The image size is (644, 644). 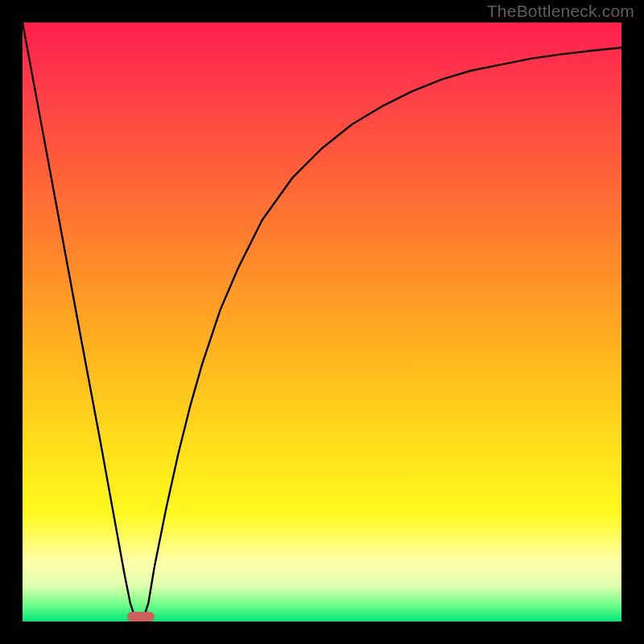 What do you see at coordinates (560, 11) in the screenshot?
I see `watermark-text: TheBottleneck.com` at bounding box center [560, 11].